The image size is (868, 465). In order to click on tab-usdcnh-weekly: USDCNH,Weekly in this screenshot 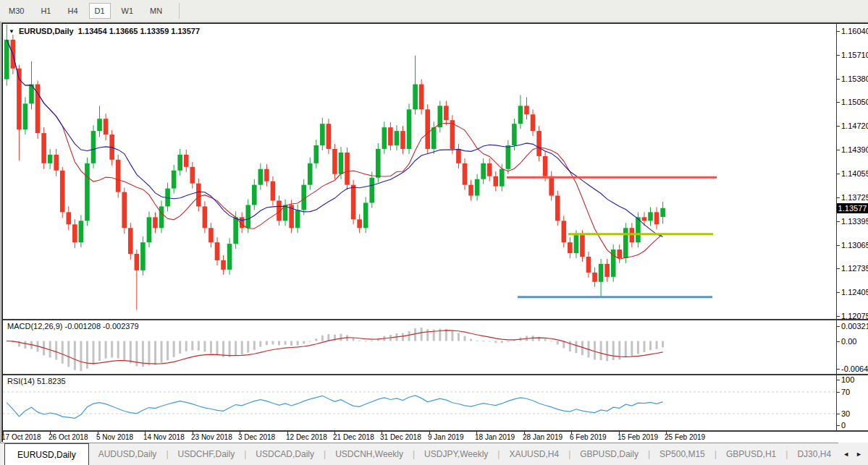, I will do `click(369, 454)`.